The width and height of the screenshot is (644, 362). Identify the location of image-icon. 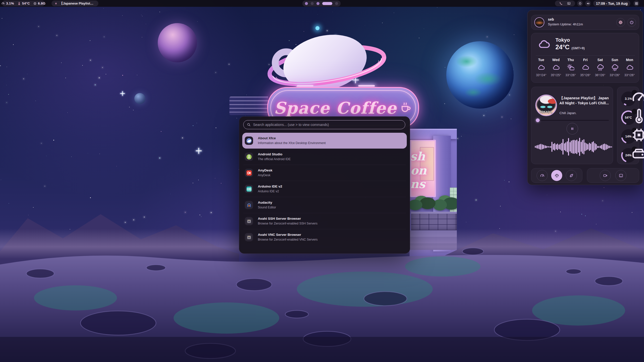
(569, 4).